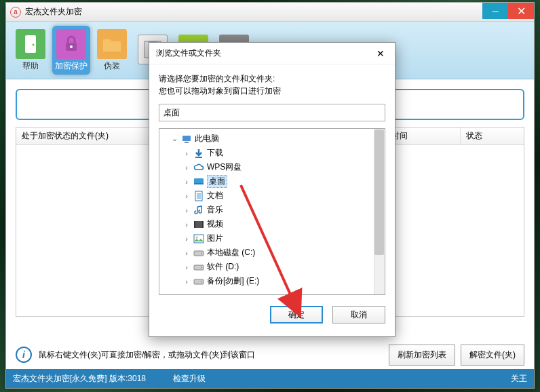 This screenshot has height=392, width=540. I want to click on tree-label: 图片, so click(215, 239).